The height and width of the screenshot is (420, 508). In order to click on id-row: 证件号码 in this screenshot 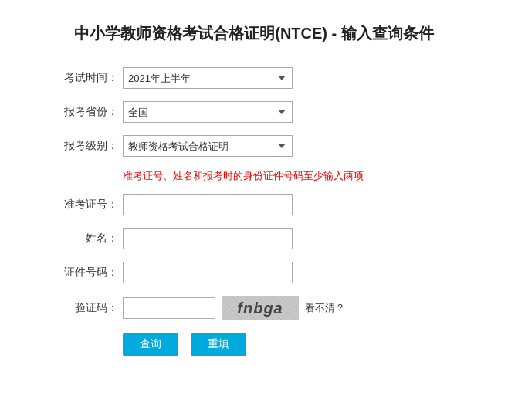, I will do `click(254, 273)`.